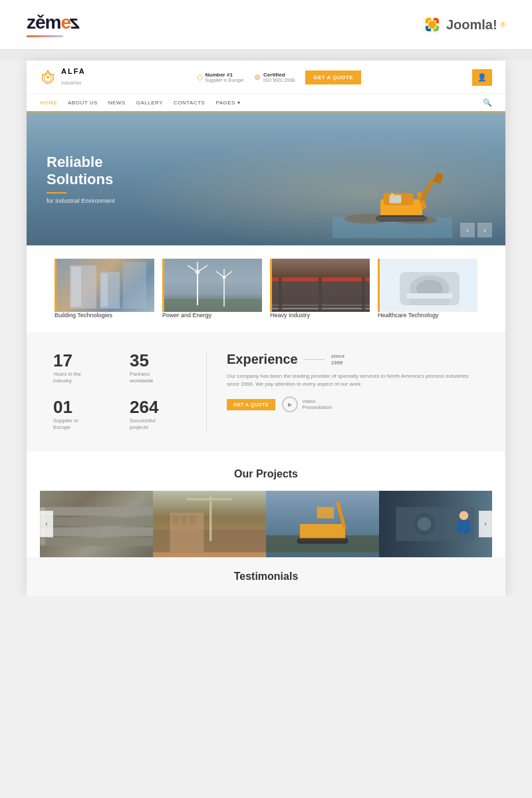 This screenshot has height=798, width=532. I want to click on projects-gallery: ‹, so click(266, 524).